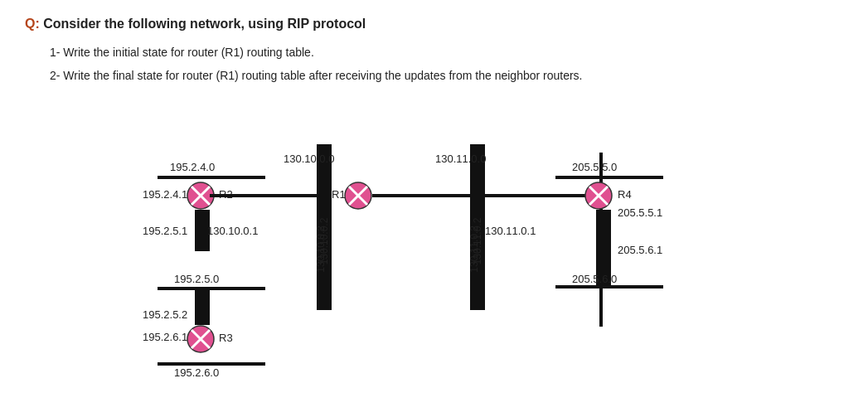 This screenshot has width=868, height=417. Describe the element at coordinates (358, 196) in the screenshot. I see `router-r1-icon` at that location.